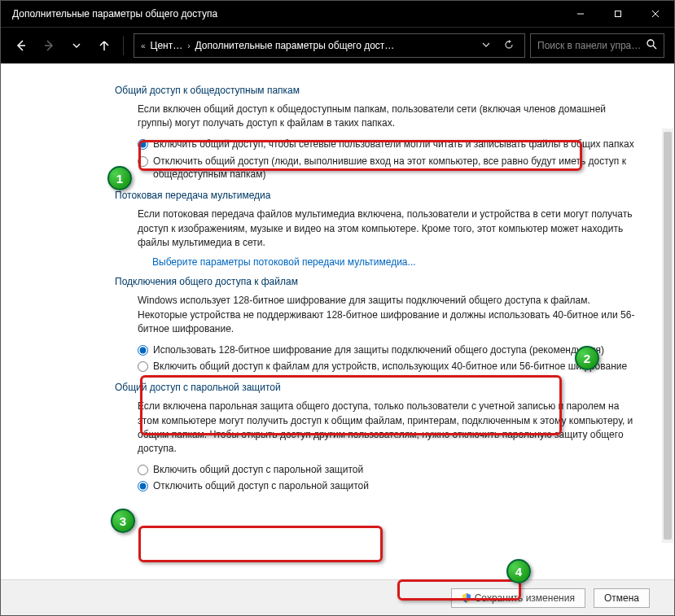  What do you see at coordinates (467, 598) in the screenshot?
I see `shield-icon` at bounding box center [467, 598].